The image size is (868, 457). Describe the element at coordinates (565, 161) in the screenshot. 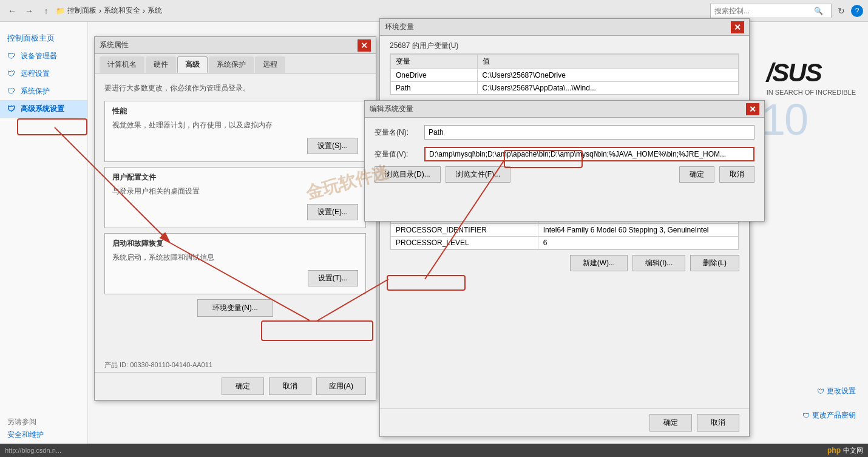

I see `edit-var-dialog: 编辑系统变量 ✕ 变量名(N): 变量值(V): 浏览目录(D)... 浏览文件…` at that location.